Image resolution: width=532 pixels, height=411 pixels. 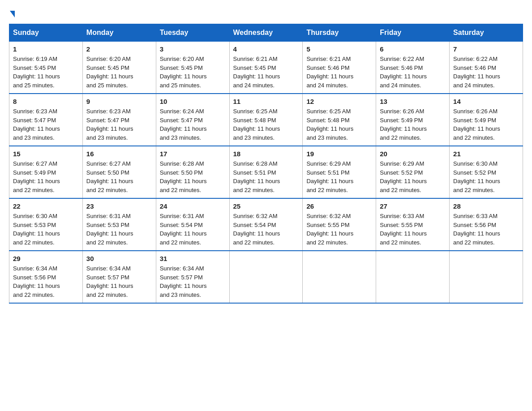 What do you see at coordinates (486, 120) in the screenshot?
I see `calendar-cell: 14Sunrise: 6:26 AMSunset: 5:49 PMDayligh…` at bounding box center [486, 120].